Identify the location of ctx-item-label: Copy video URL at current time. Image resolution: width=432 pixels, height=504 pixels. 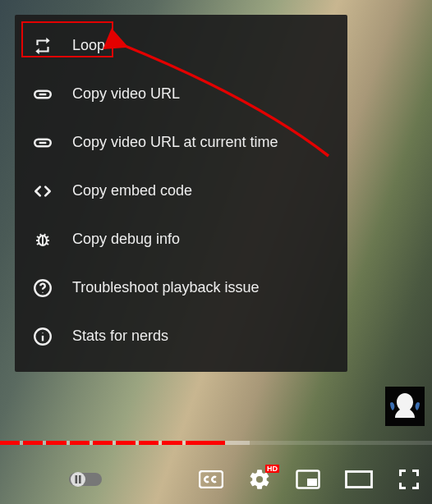
(175, 143).